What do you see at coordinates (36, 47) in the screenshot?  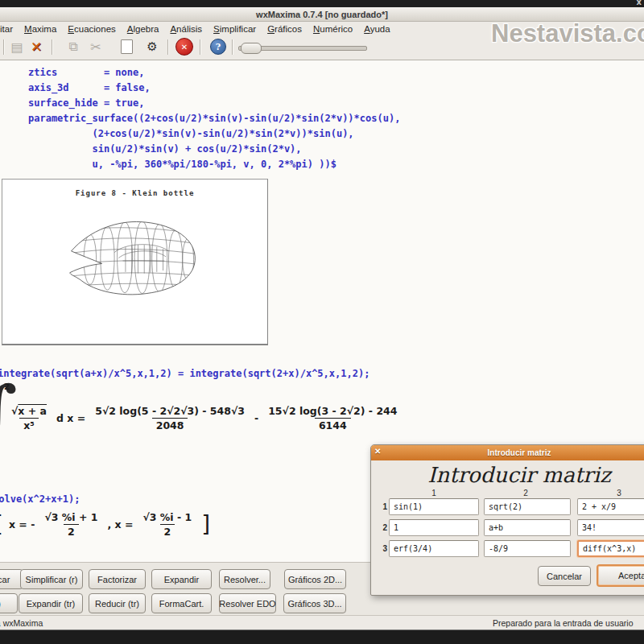 I see `cut-icon: ✕` at bounding box center [36, 47].